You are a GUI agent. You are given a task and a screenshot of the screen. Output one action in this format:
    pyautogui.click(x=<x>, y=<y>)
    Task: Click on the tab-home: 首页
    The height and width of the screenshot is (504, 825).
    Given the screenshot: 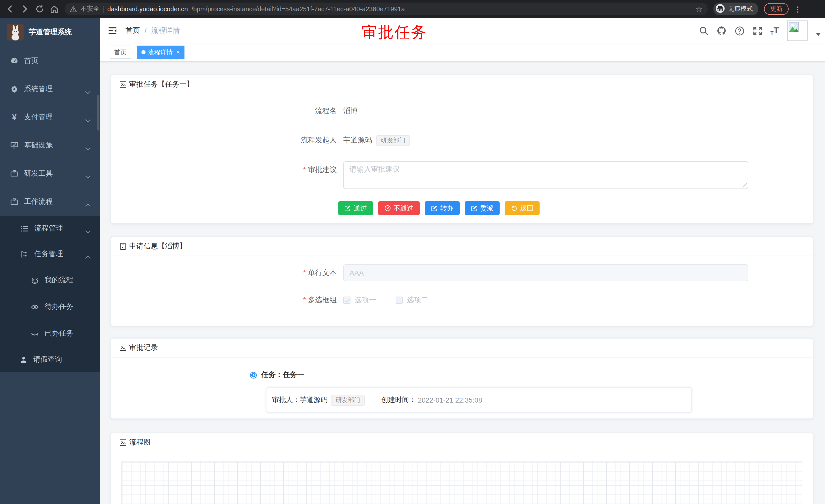 What is the action you would take?
    pyautogui.click(x=121, y=52)
    